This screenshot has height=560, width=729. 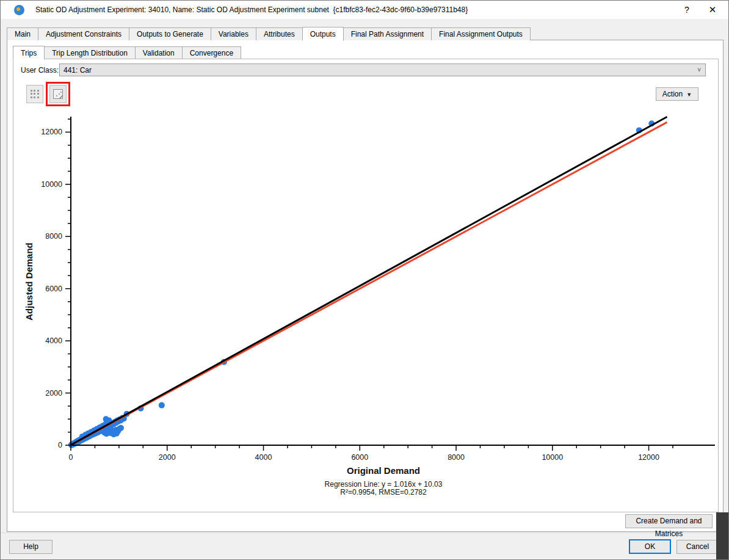 I want to click on tab-attributes: Attributes, so click(x=280, y=34).